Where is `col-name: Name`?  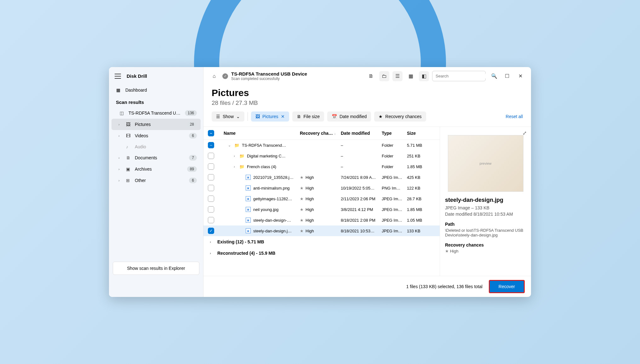 col-name: Name is located at coordinates (260, 133).